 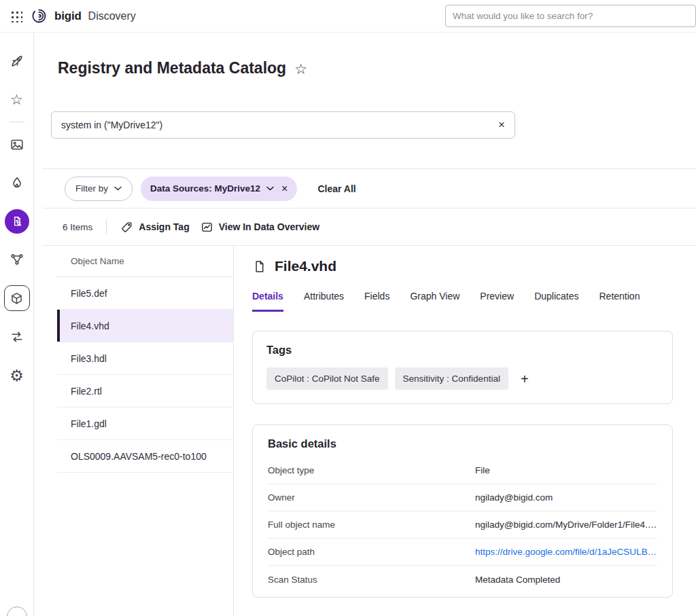 What do you see at coordinates (462, 498) in the screenshot?
I see `detail-row: Owner ngilady@bigid.com` at bounding box center [462, 498].